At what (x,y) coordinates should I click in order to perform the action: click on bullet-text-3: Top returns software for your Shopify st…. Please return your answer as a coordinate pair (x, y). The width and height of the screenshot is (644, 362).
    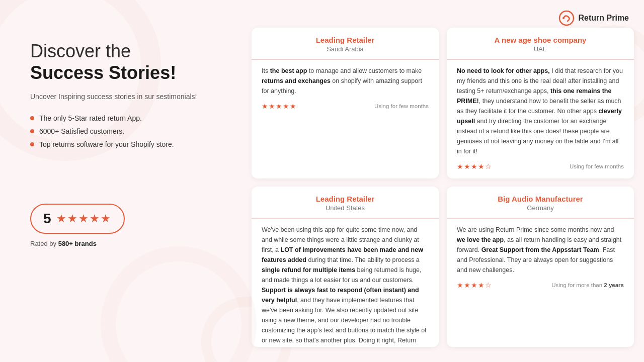
    Looking at the image, I should click on (107, 144).